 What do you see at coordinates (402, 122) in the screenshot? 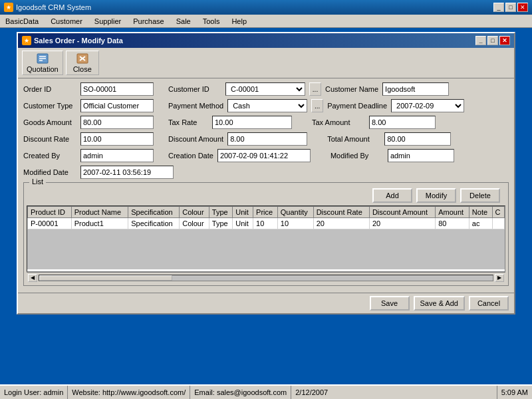
I see `tax-amount-input` at bounding box center [402, 122].